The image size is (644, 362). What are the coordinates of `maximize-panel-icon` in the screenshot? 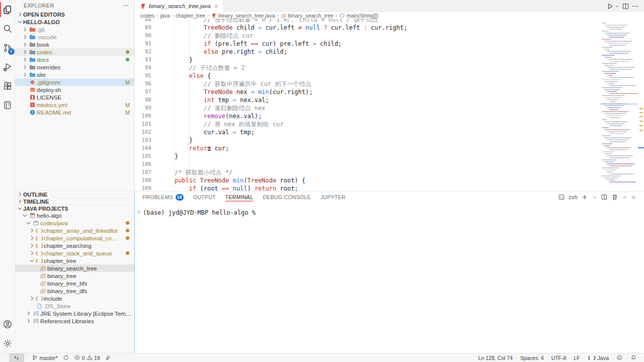 It's located at (625, 197).